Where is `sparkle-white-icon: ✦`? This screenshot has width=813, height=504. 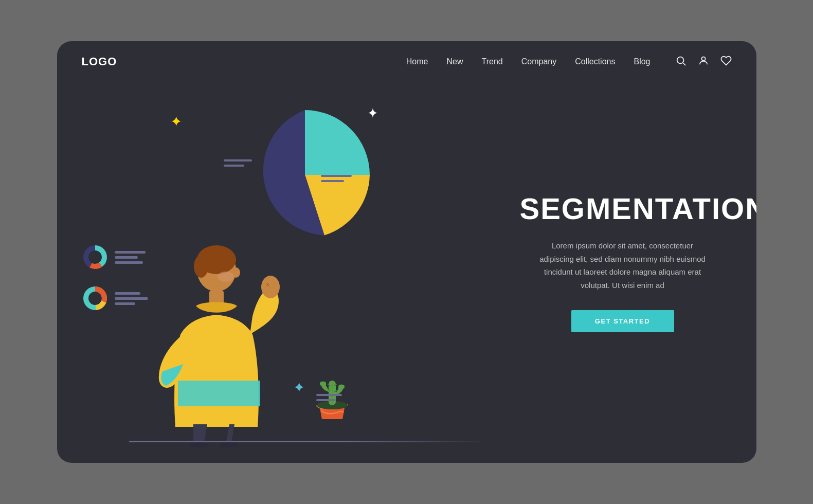 sparkle-white-icon: ✦ is located at coordinates (373, 113).